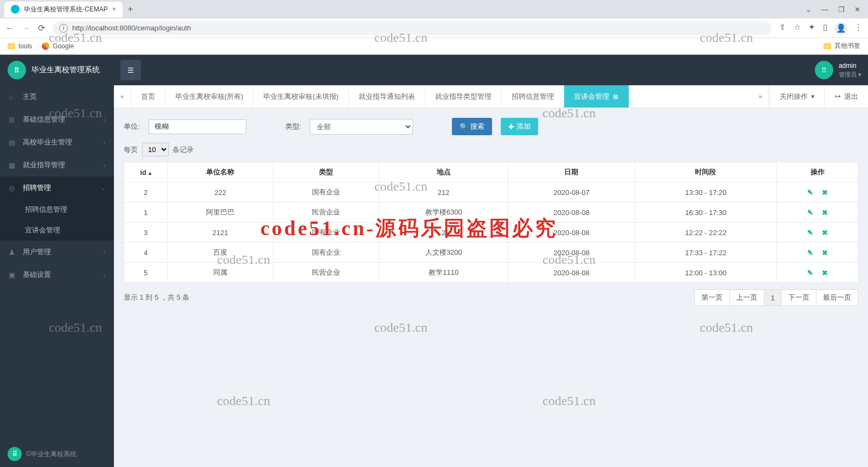  What do you see at coordinates (114, 9) in the screenshot?
I see `close-icon: ×` at bounding box center [114, 9].